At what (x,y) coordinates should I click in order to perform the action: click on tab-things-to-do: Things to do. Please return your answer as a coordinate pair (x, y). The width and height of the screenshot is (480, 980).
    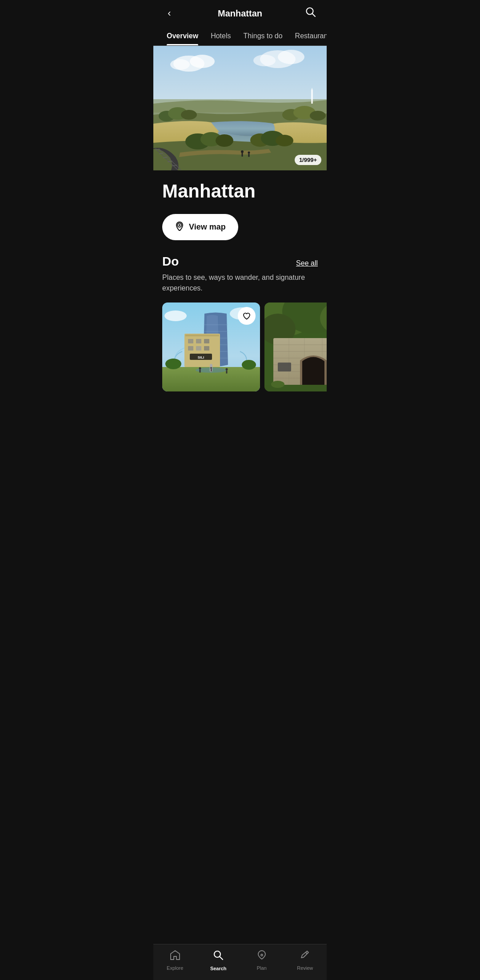
    Looking at the image, I should click on (263, 36).